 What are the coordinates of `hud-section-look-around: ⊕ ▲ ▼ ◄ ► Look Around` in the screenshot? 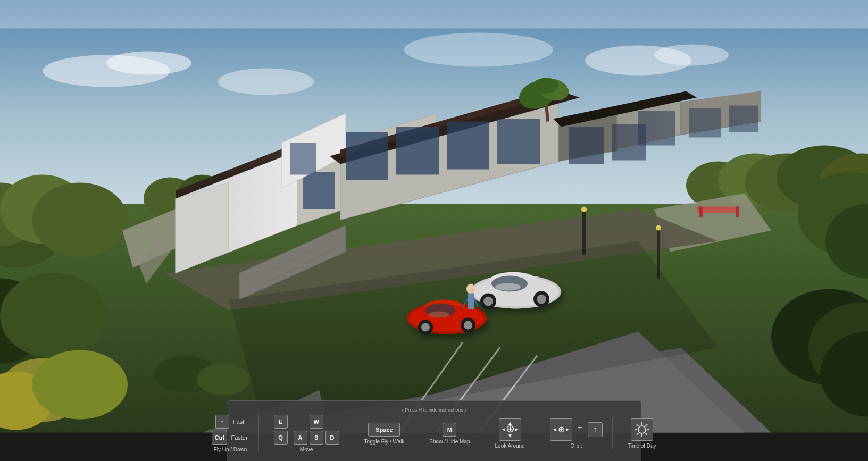 It's located at (511, 434).